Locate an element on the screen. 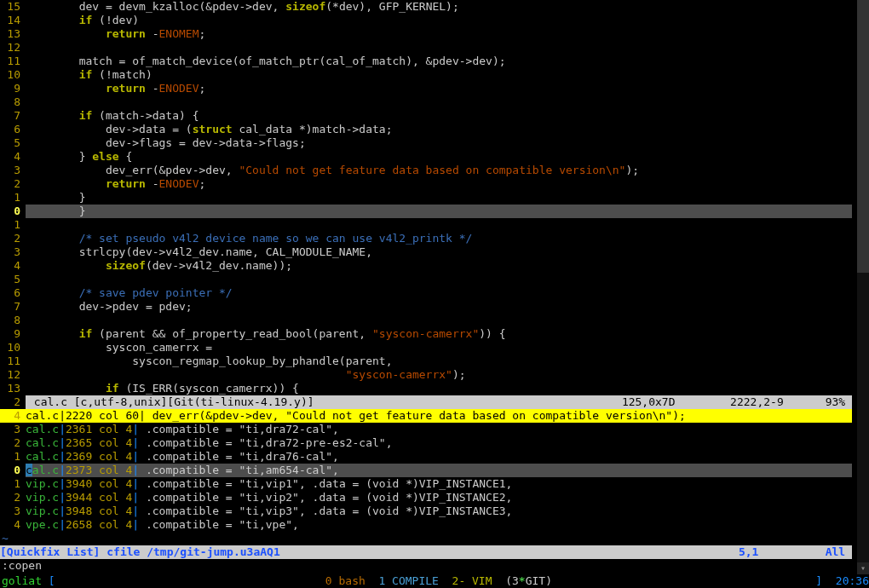 This screenshot has height=588, width=869. tmux-window-1: 1 COMPILE is located at coordinates (402, 581).